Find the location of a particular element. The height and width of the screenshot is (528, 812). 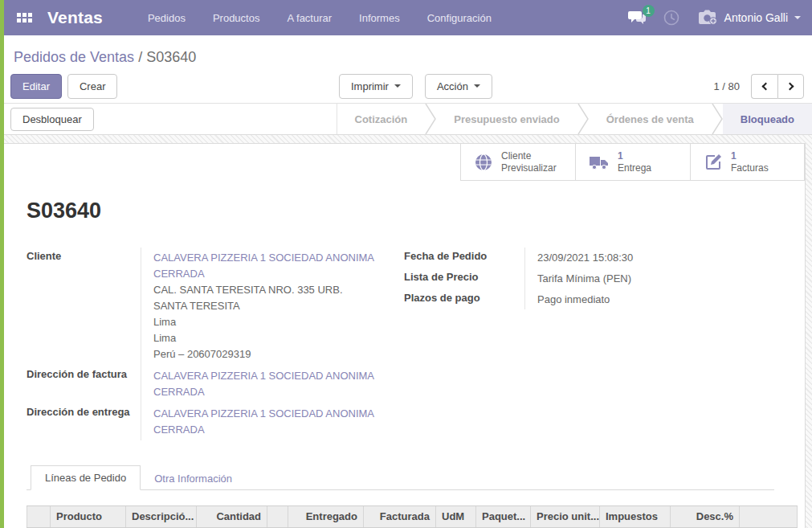

avatar-camera-icon is located at coordinates (708, 18).